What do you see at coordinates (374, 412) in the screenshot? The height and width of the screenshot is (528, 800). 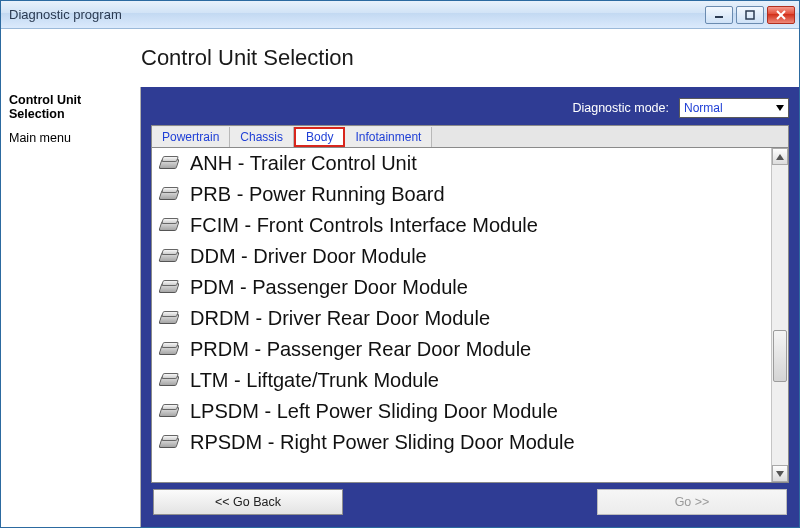 I see `list-item-label: LPSDM - Left Power Sliding Door Module` at bounding box center [374, 412].